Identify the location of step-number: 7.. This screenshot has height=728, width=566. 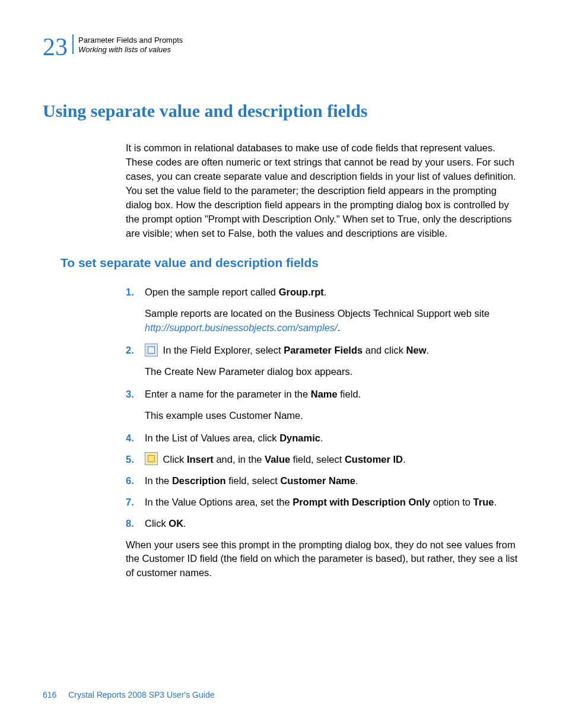
(132, 503).